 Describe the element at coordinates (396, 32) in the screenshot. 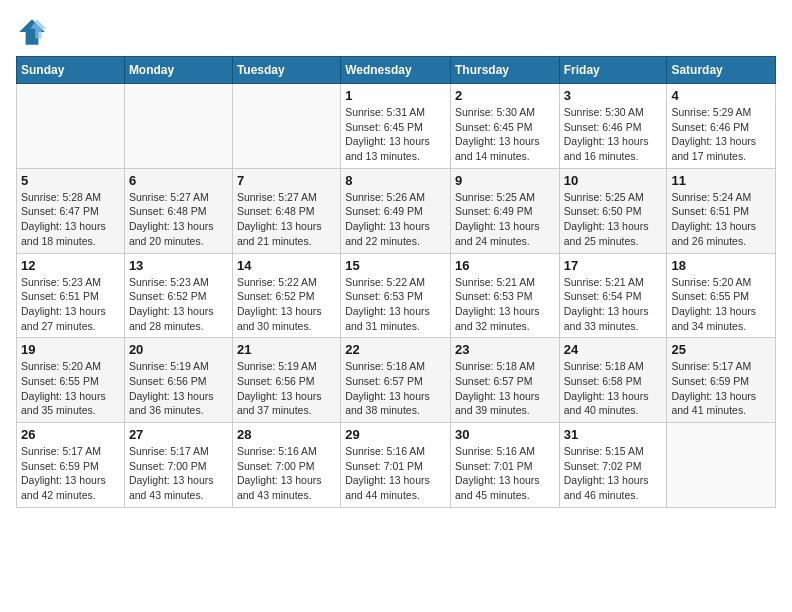

I see `page-header` at that location.